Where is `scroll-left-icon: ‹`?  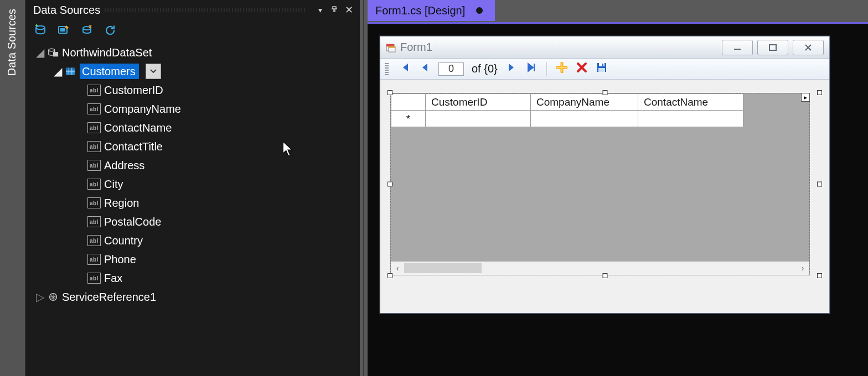
scroll-left-icon: ‹ is located at coordinates (397, 268).